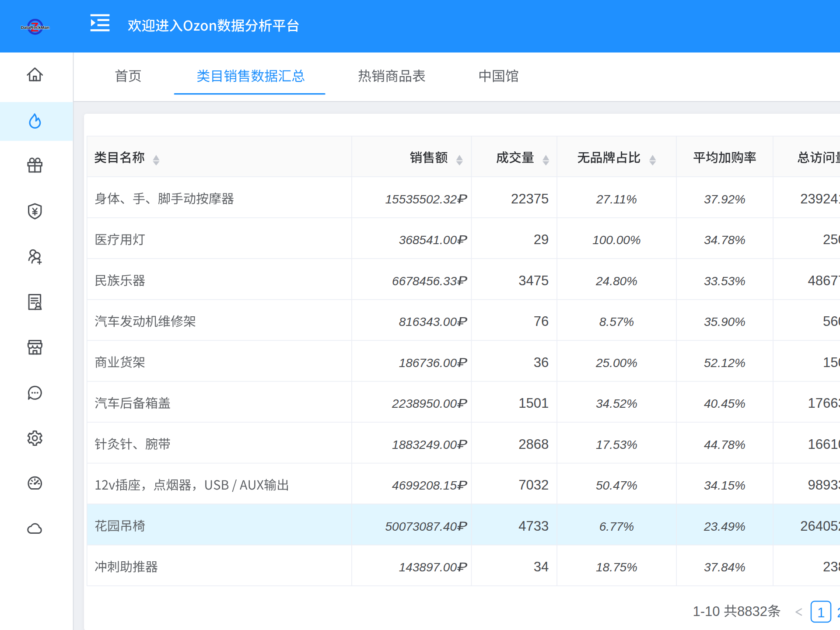 This screenshot has height=630, width=840. Describe the element at coordinates (724, 567) in the screenshot. I see `svg-text: 37.84%` at that location.